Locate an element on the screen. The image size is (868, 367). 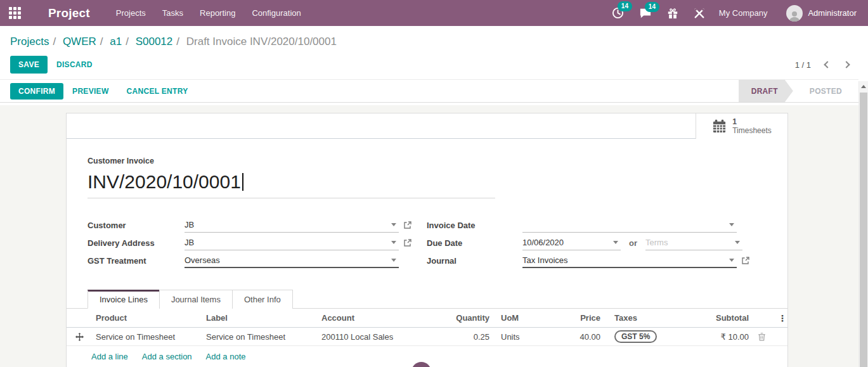
tab-journal-items: Journal Items is located at coordinates (196, 299).